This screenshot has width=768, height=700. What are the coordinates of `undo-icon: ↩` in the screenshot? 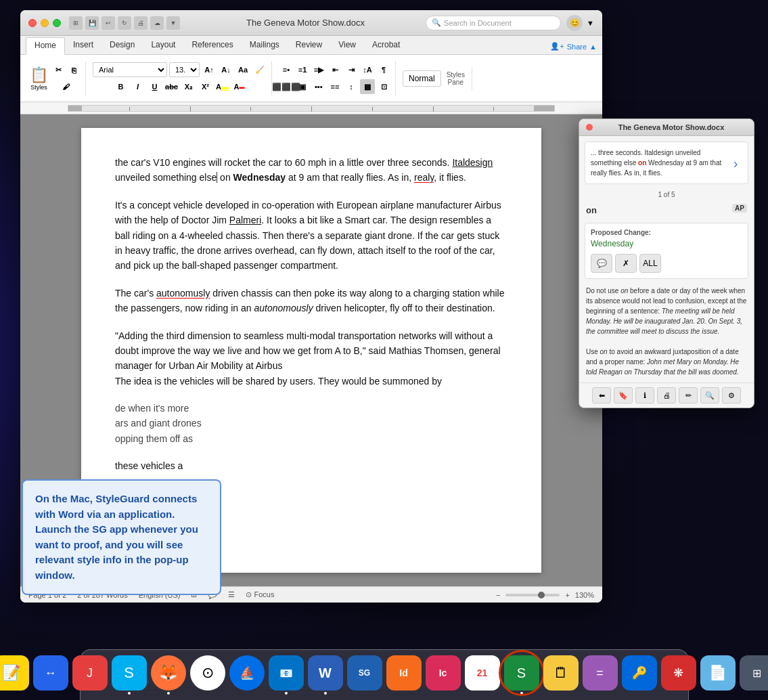 It's located at (108, 23).